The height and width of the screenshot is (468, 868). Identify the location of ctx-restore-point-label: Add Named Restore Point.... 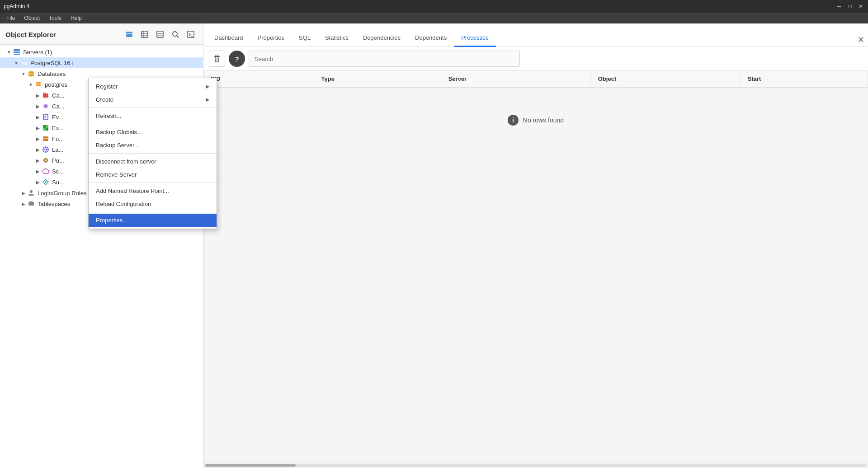
(132, 191).